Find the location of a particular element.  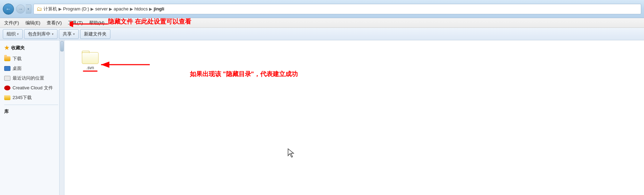

address-bar: 🗂 计算机 ▶ Program (D:) ▶ server ▶ apache ▶… is located at coordinates (337, 9).